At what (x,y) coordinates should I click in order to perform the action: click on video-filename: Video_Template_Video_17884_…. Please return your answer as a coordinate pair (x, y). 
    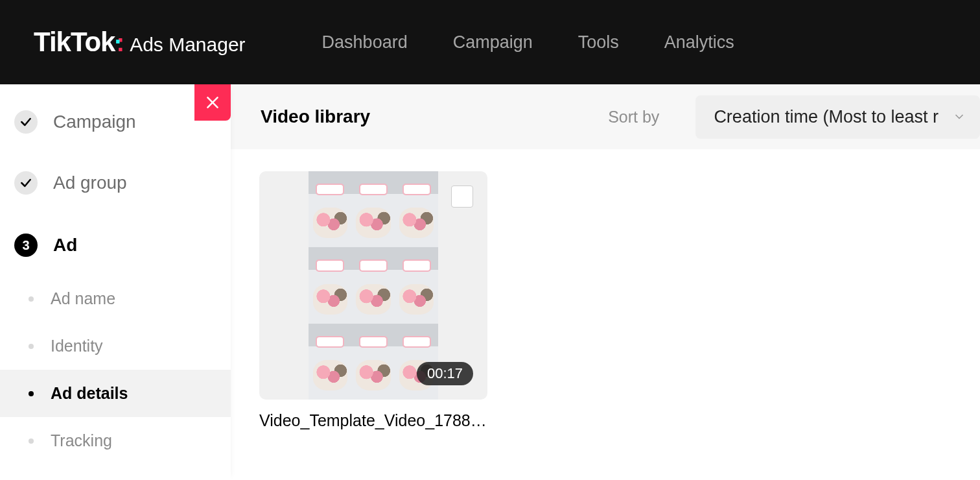
    Looking at the image, I should click on (373, 420).